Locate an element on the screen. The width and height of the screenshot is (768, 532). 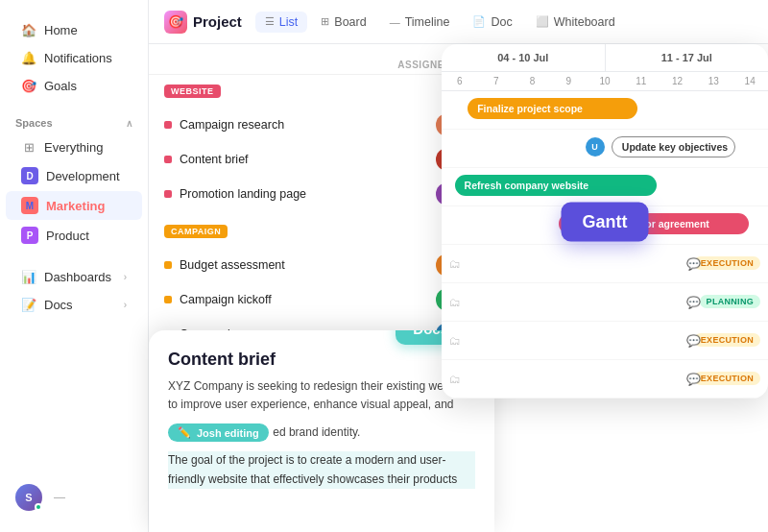
online-dot is located at coordinates (38, 507).